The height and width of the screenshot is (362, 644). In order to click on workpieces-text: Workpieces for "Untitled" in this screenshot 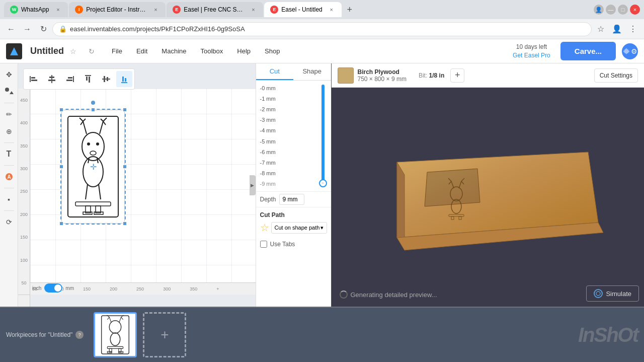, I will do `click(39, 335)`.